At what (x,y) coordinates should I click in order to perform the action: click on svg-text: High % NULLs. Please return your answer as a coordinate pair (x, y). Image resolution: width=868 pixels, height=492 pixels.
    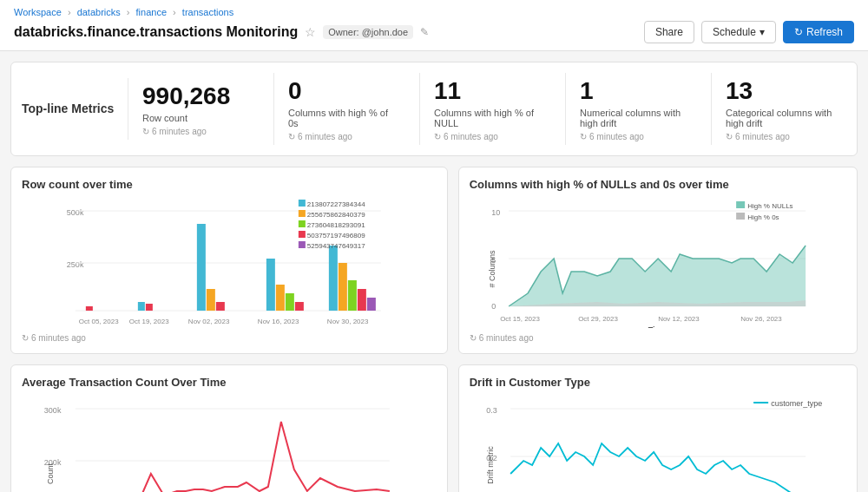
    Looking at the image, I should click on (770, 207).